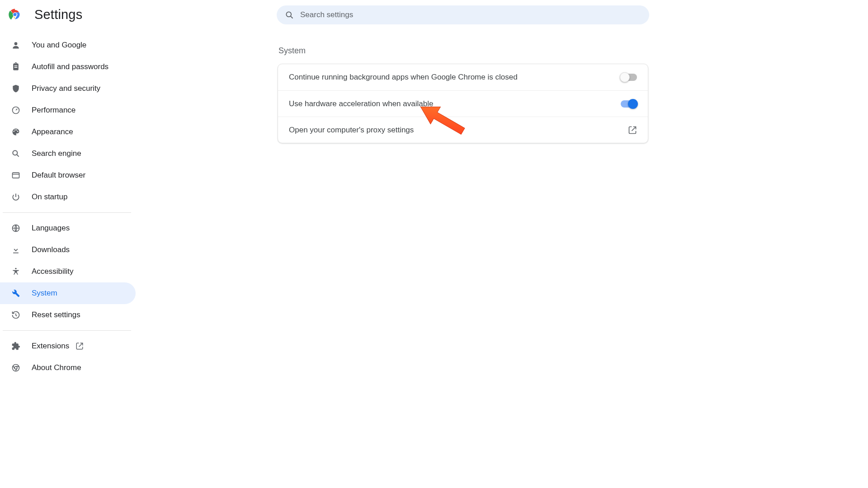 Image resolution: width=868 pixels, height=488 pixels. I want to click on section-title: System, so click(463, 51).